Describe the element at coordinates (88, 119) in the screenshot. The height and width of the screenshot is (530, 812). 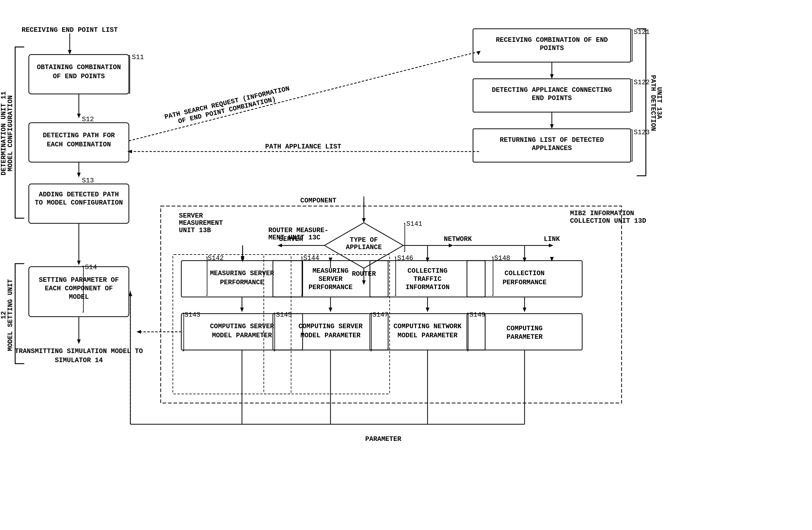
I see `svg-text: S12` at that location.